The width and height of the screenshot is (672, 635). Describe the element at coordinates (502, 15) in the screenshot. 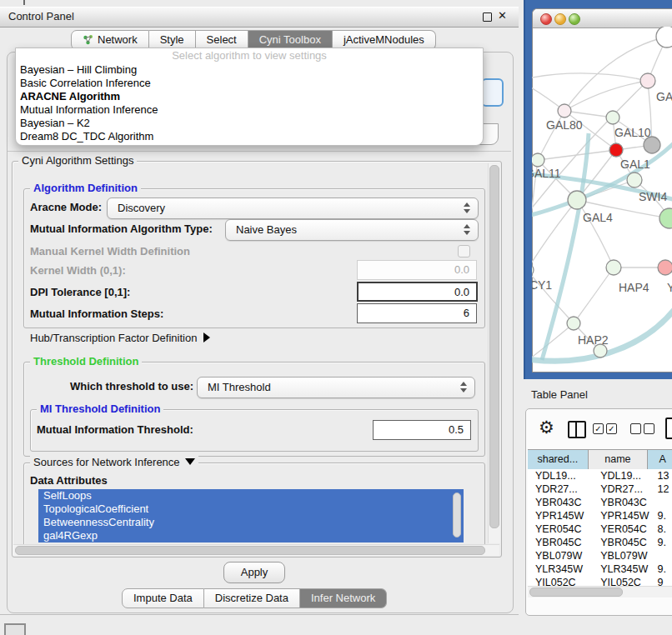

I see `close-icon: ✕` at that location.